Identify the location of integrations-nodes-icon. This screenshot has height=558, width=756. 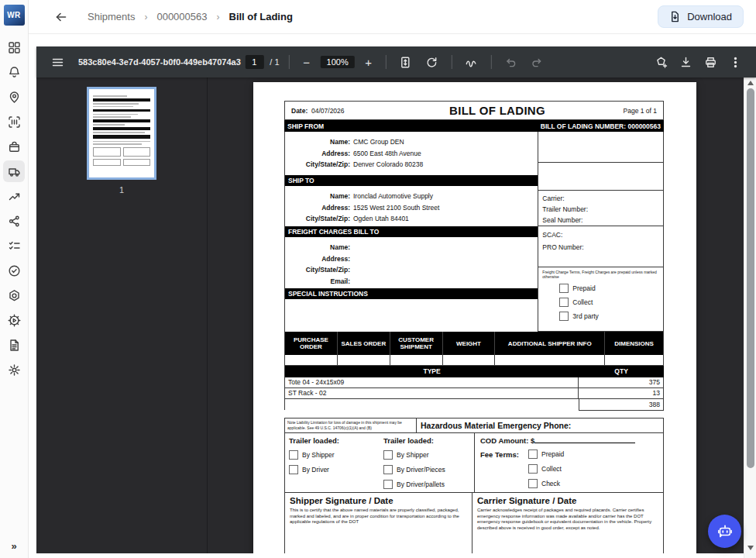
(14, 221).